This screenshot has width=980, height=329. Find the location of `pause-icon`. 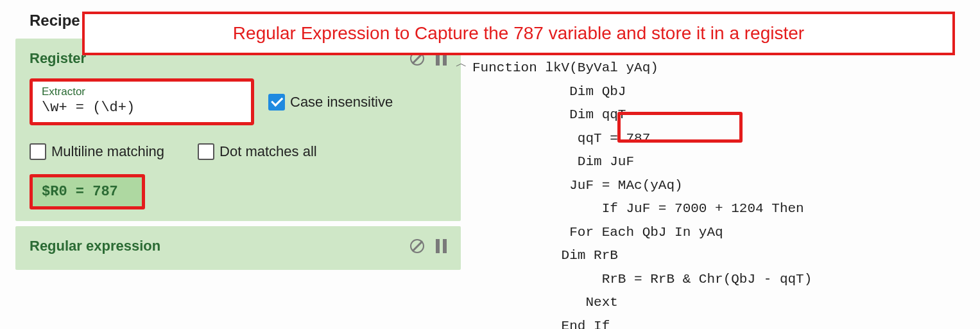

pause-icon is located at coordinates (442, 246).